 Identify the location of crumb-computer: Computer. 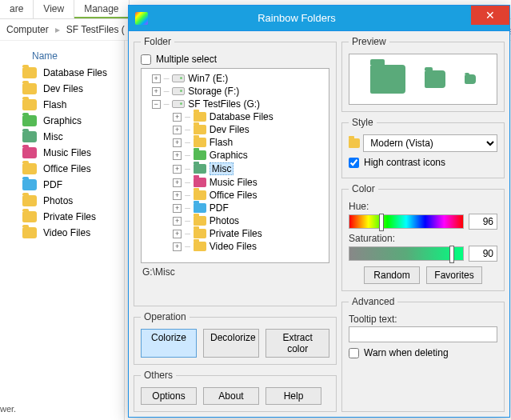
(27, 30).